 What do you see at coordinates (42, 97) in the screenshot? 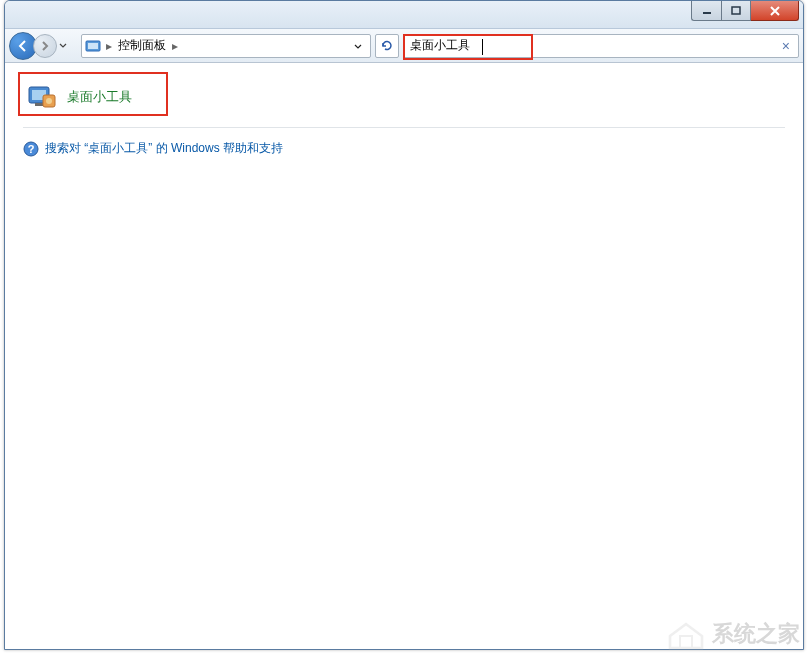
I see `desktop-gadgets-icon` at bounding box center [42, 97].